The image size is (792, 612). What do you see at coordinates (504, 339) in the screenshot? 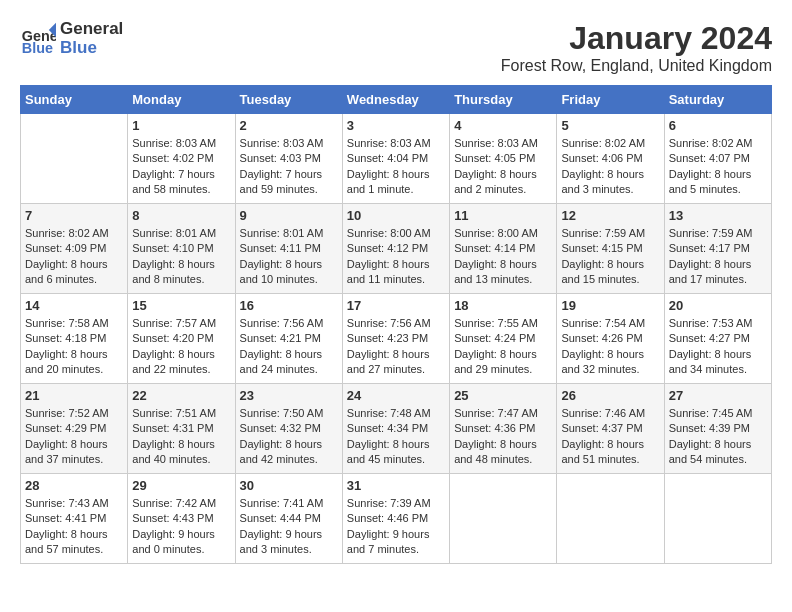
I see `calendar-cell: 18 Sunrise: 7:55 AMSunset: 4:24 PMDaylig…` at bounding box center [504, 339].